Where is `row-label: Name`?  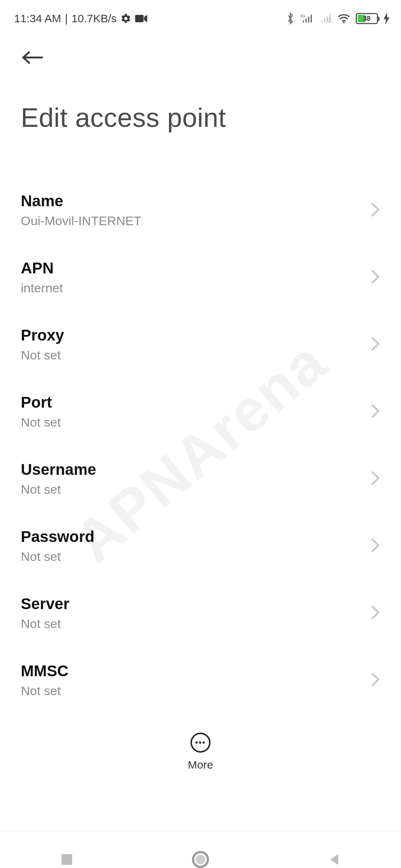
row-label: Name is located at coordinates (81, 201).